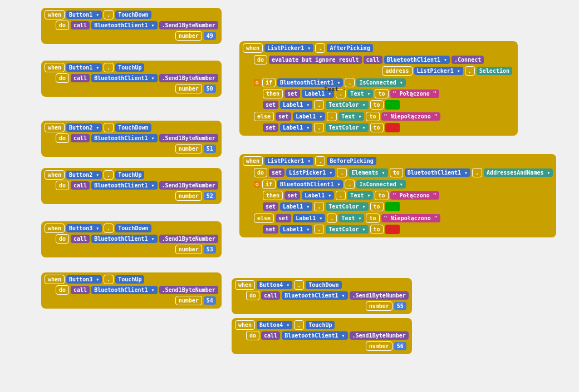 The image size is (579, 392). What do you see at coordinates (245, 285) in the screenshot?
I see `when-label7: when` at bounding box center [245, 285].